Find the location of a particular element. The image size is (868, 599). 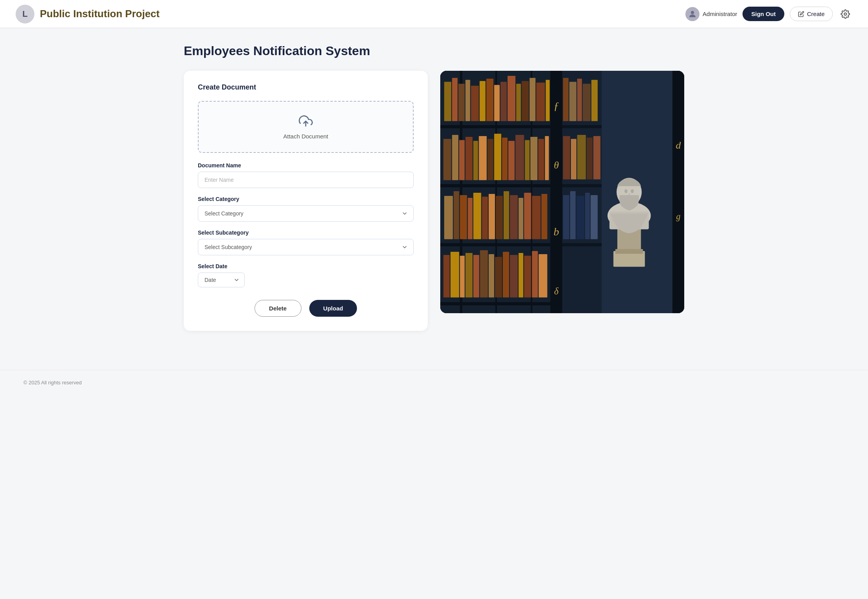

svg-text: b is located at coordinates (556, 231).